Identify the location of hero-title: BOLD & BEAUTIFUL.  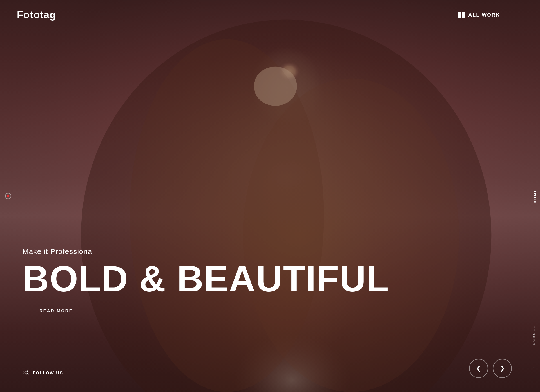
(206, 279).